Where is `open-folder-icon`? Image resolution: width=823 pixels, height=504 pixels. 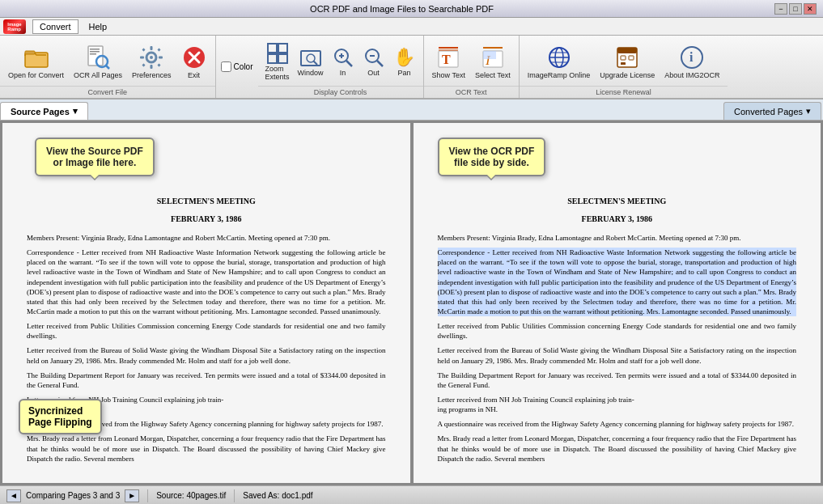
open-folder-icon is located at coordinates (36, 57).